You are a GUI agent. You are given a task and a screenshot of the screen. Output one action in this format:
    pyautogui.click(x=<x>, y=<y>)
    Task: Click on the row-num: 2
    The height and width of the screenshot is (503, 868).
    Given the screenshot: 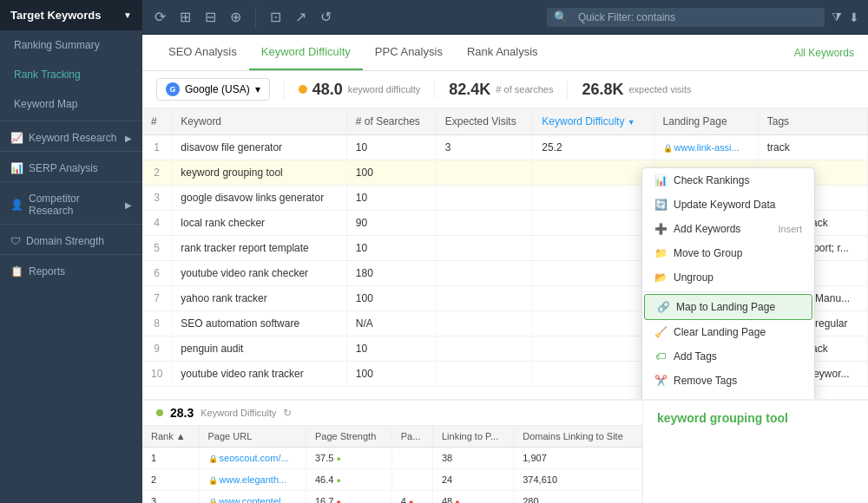 What is the action you would take?
    pyautogui.click(x=157, y=173)
    